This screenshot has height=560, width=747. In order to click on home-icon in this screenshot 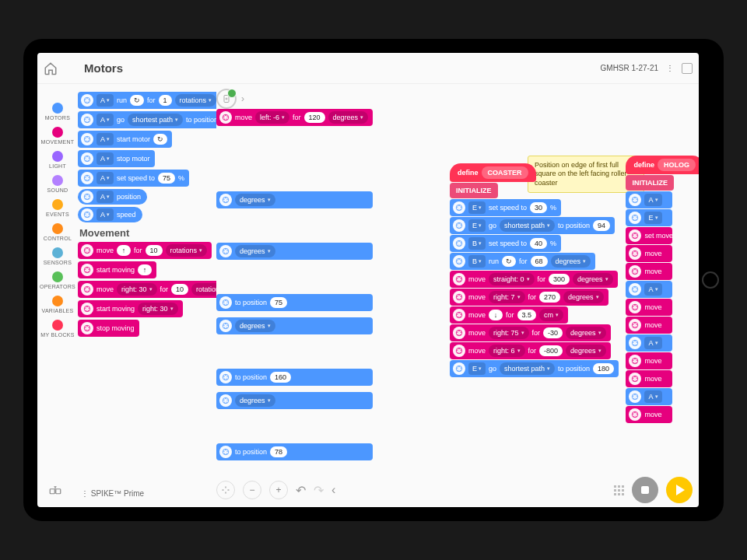, I will do `click(51, 68)`.